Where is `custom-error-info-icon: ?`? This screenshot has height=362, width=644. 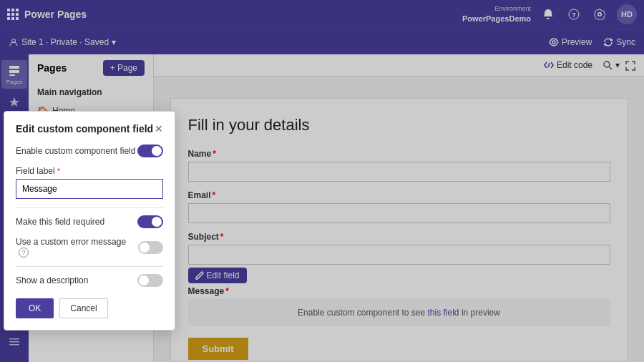
custom-error-info-icon: ? is located at coordinates (24, 253).